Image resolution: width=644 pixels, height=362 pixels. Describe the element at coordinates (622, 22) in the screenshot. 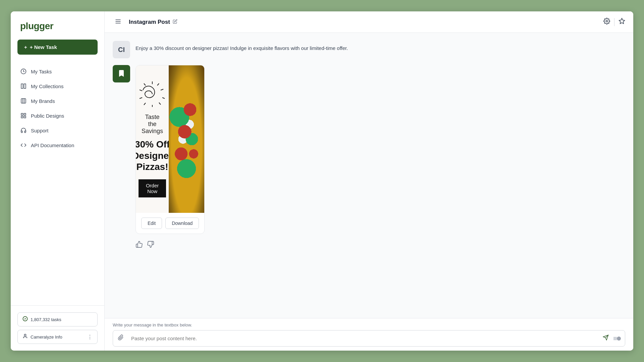

I see `favorite-button` at that location.